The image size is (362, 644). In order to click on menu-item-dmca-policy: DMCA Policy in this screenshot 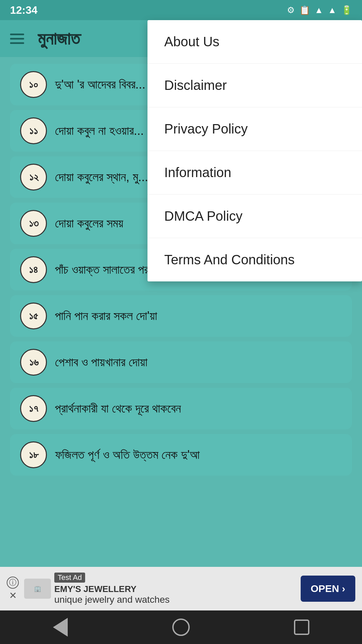, I will do `click(255, 216)`.